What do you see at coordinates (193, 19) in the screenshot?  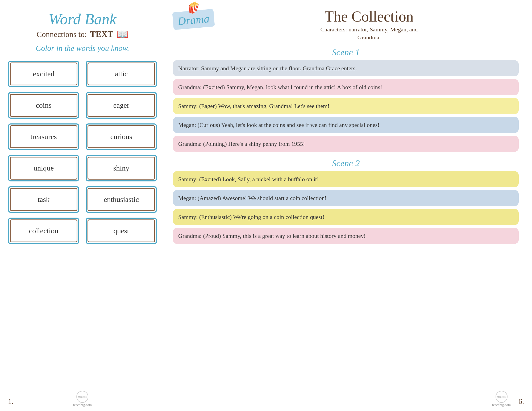 I see `drama-badge: 🍿 Drama` at bounding box center [193, 19].